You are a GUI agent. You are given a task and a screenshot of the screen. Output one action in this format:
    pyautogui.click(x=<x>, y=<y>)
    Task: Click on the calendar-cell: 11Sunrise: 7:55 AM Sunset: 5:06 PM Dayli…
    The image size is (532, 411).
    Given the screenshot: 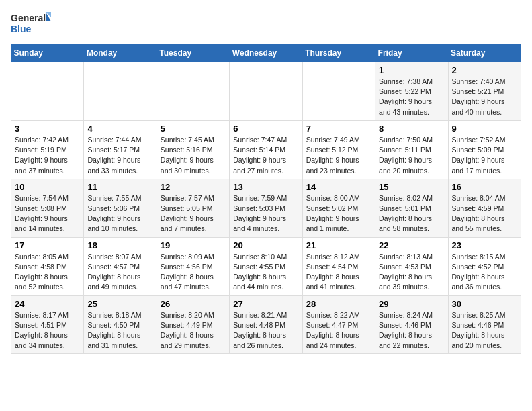 What is the action you would take?
    pyautogui.click(x=120, y=208)
    